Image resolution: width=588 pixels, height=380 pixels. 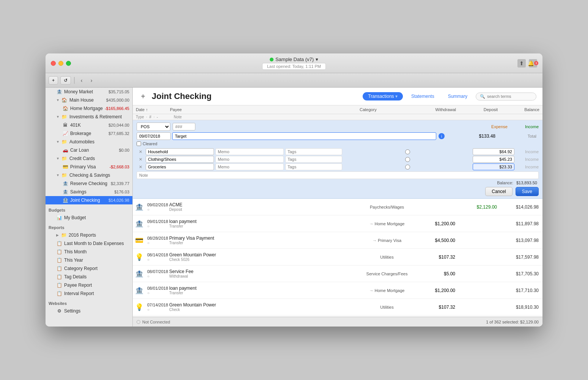 What do you see at coordinates (58, 117) in the screenshot?
I see `disclosure-investments: ▼` at bounding box center [58, 117].